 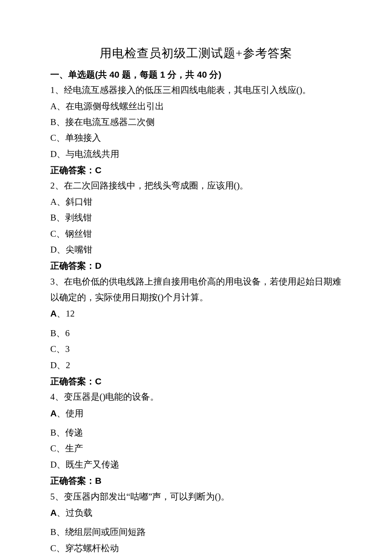 What do you see at coordinates (196, 107) in the screenshot?
I see `q1-option-a: A、在电源侧母线螺丝出引出` at bounding box center [196, 107].